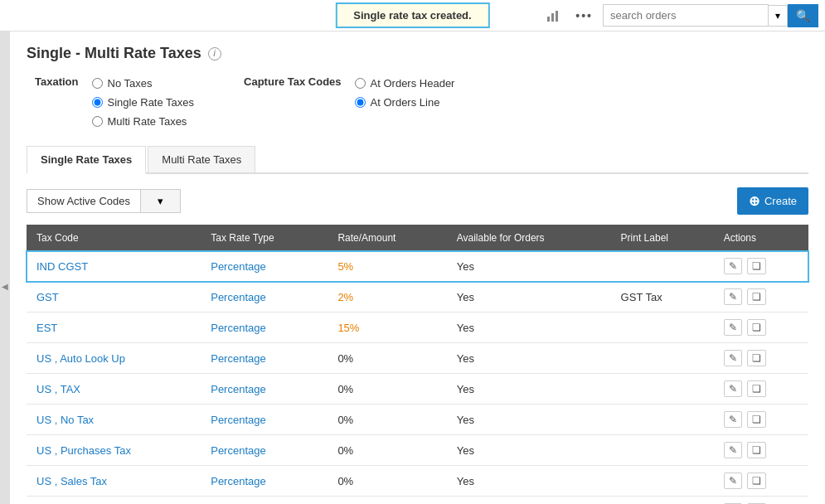 Image resolution: width=825 pixels, height=504 pixels. Describe the element at coordinates (114, 267) in the screenshot. I see `cell-tax-code: IND CGST` at that location.